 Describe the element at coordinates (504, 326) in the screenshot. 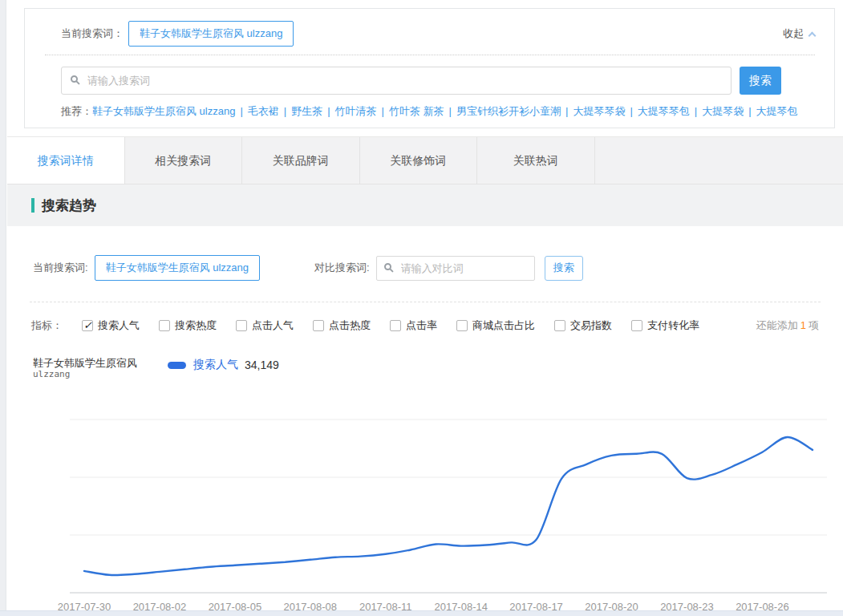

I see `metric-label: 商城点击占比` at that location.